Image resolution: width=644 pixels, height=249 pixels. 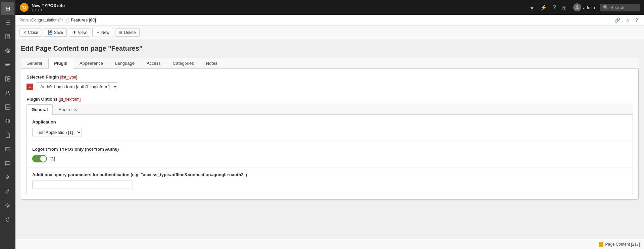 I want to click on topbar: T3 New TYPO3 site 10.3.0 ★ ⚡ ? ⊞ admin 🔍…, so click(x=330, y=7).